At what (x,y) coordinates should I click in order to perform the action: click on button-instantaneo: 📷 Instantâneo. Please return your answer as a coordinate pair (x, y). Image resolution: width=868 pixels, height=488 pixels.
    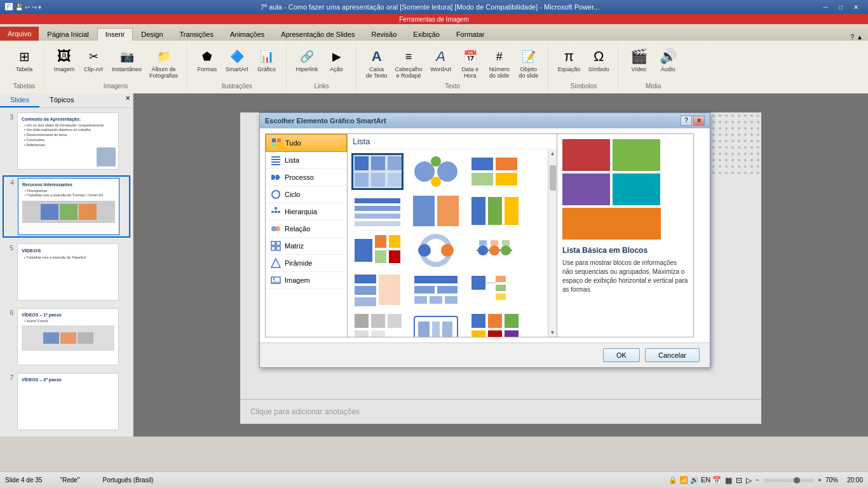
    Looking at the image, I should click on (127, 60).